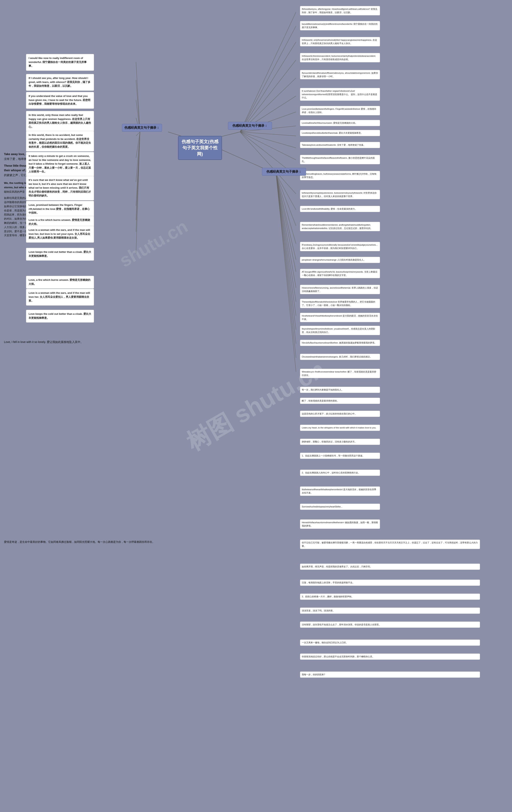 Image resolution: width=512 pixels, height=812 pixels. What do you see at coordinates (313, 674) in the screenshot?
I see `card-bottom9-text: 我每一步，你的回想来?` at bounding box center [313, 674].